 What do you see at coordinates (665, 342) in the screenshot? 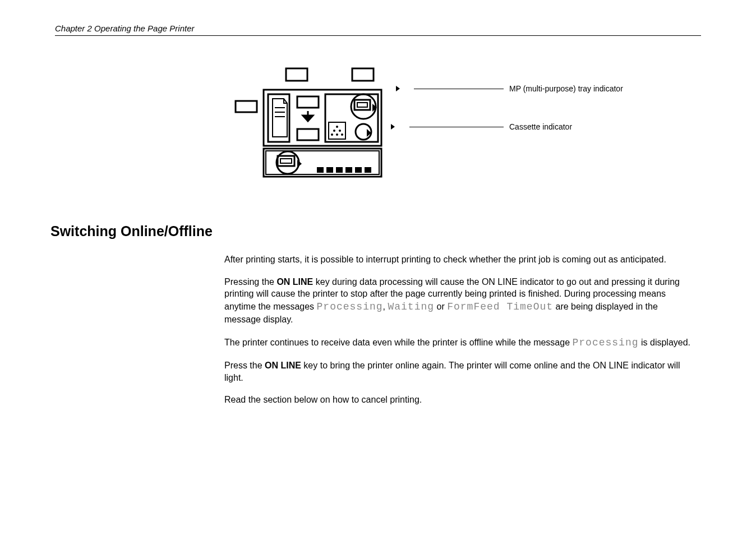
I see `text: is displayed.` at bounding box center [665, 342].